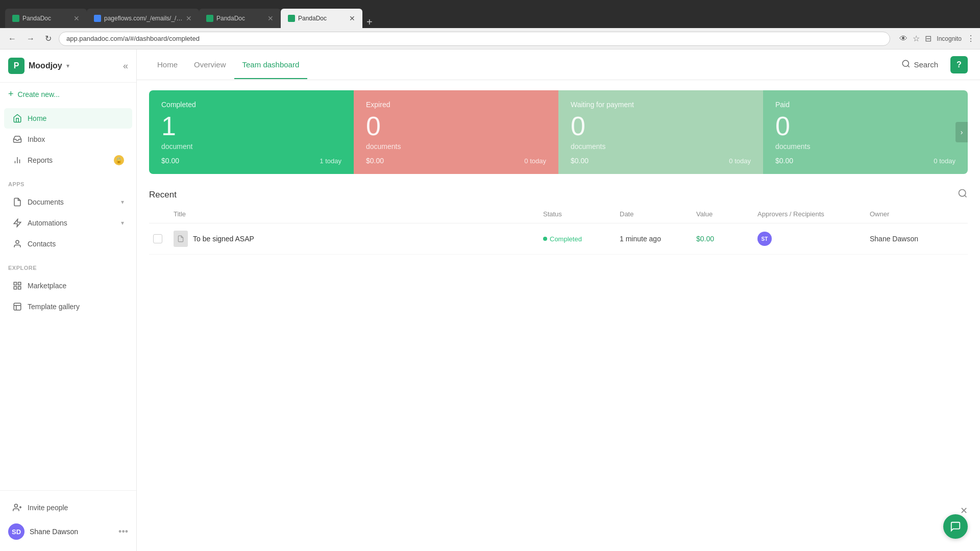 The width and height of the screenshot is (980, 551). Describe the element at coordinates (124, 532) in the screenshot. I see `user-more-icon: •••` at that location.